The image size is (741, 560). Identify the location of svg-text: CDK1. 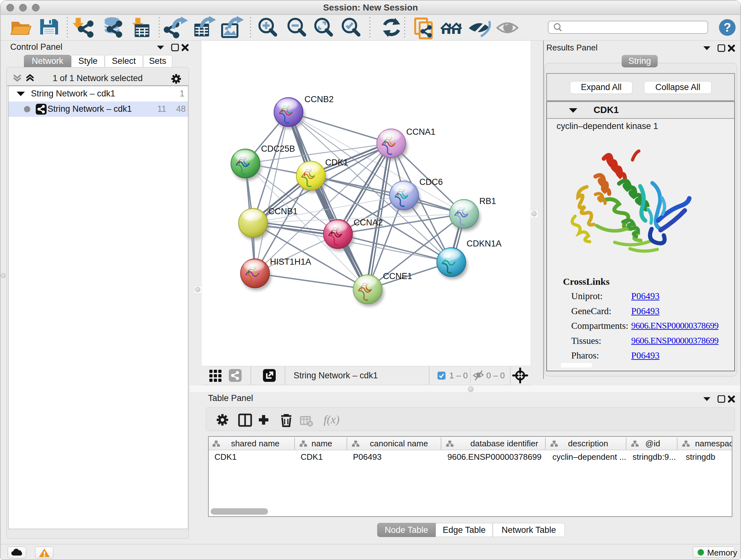
(337, 163).